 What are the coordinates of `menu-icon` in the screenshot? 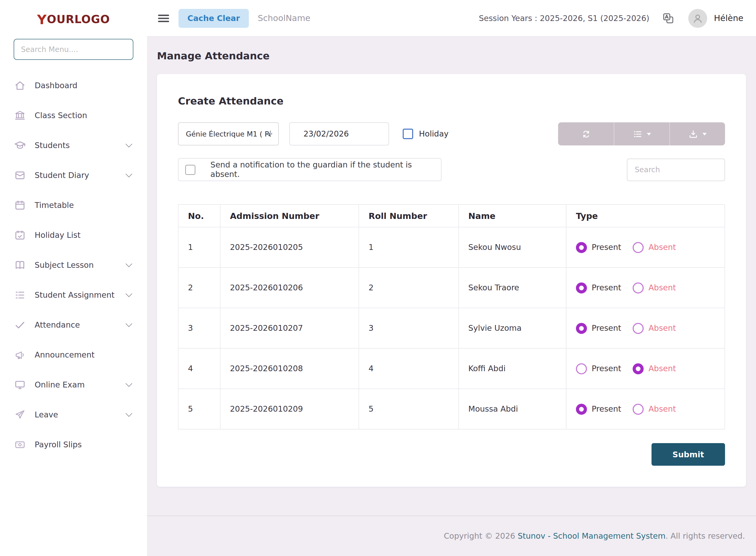 It's located at (164, 18).